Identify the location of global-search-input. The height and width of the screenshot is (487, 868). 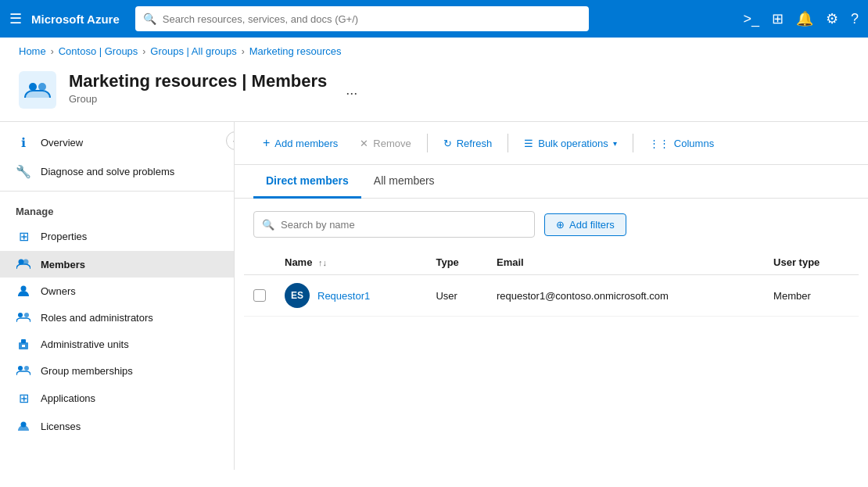
(372, 19).